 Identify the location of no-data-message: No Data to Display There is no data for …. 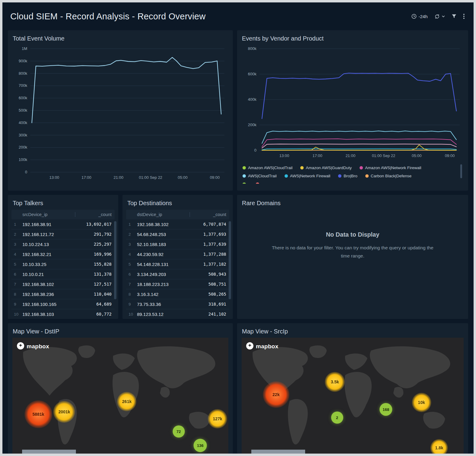
(353, 246).